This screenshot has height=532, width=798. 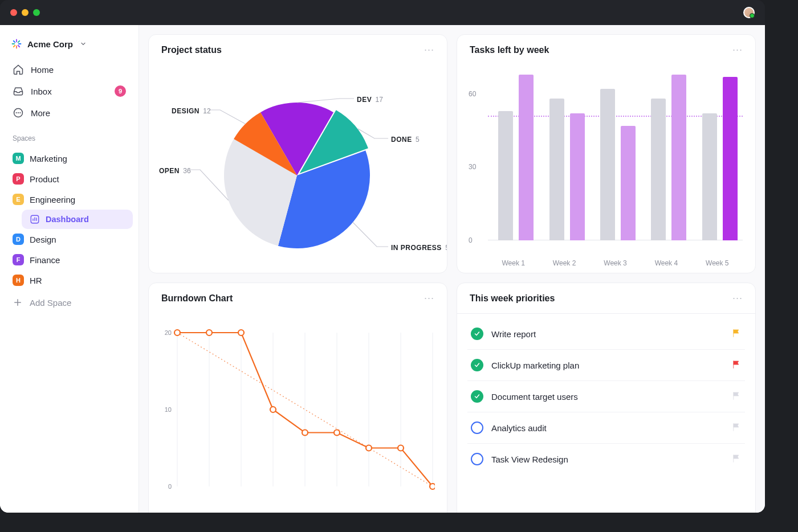 I want to click on svg-text: 0, so click(x=170, y=486).